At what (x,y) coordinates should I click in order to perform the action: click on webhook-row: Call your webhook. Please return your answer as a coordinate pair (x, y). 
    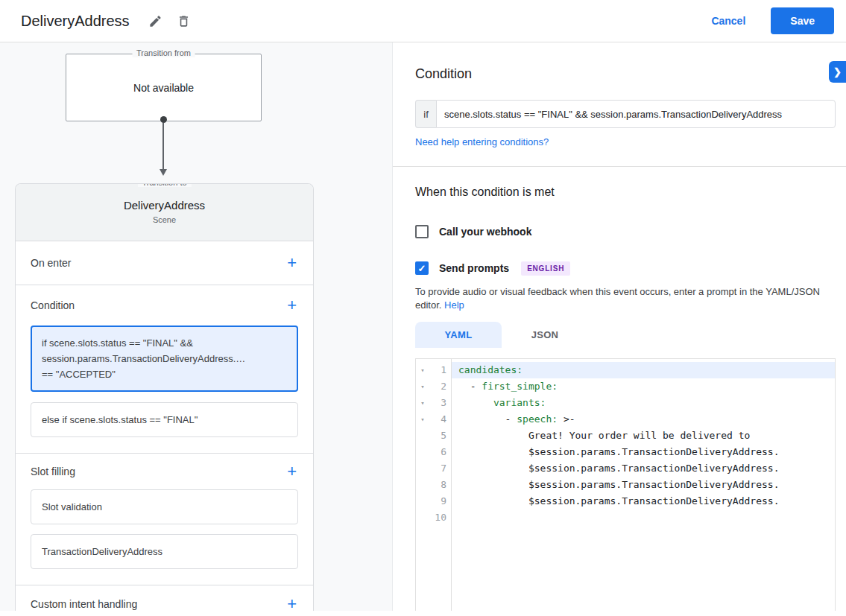
    Looking at the image, I should click on (625, 232).